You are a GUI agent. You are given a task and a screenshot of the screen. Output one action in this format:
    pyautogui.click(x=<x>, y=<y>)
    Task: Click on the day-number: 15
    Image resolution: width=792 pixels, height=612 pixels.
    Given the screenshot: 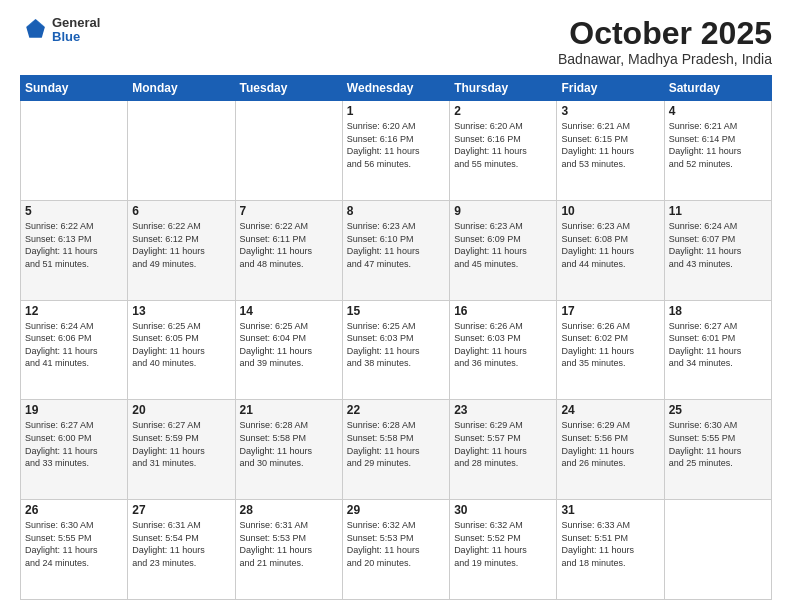 What is the action you would take?
    pyautogui.click(x=396, y=311)
    